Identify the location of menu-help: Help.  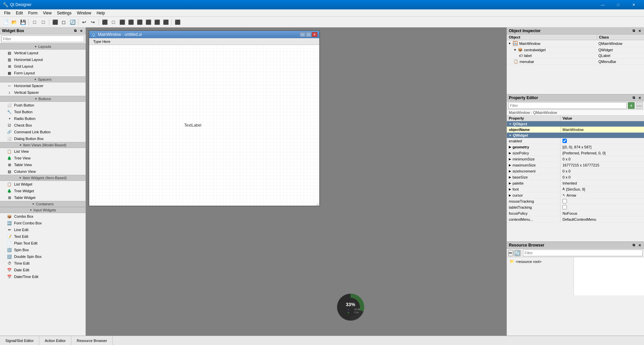
(101, 13).